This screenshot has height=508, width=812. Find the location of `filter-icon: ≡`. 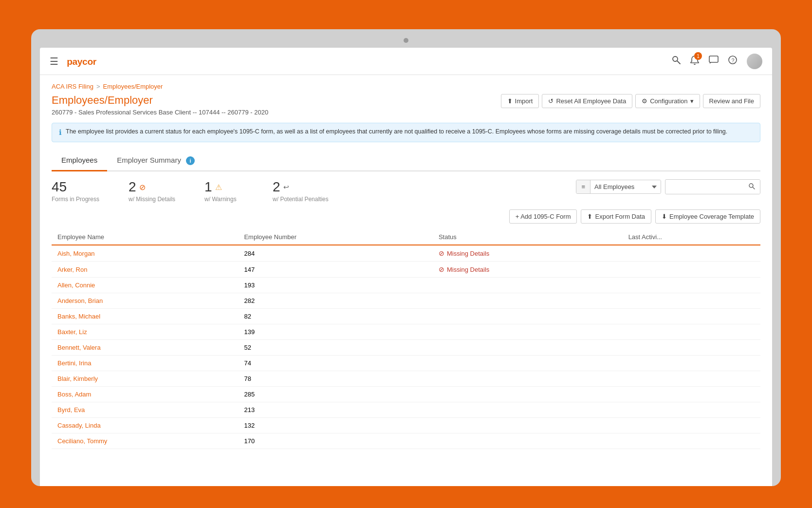

filter-icon: ≡ is located at coordinates (583, 187).